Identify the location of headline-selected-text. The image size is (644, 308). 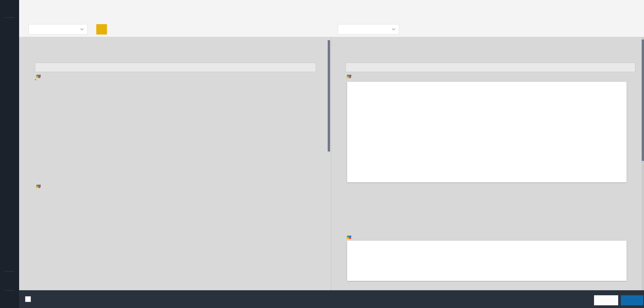
(36, 80).